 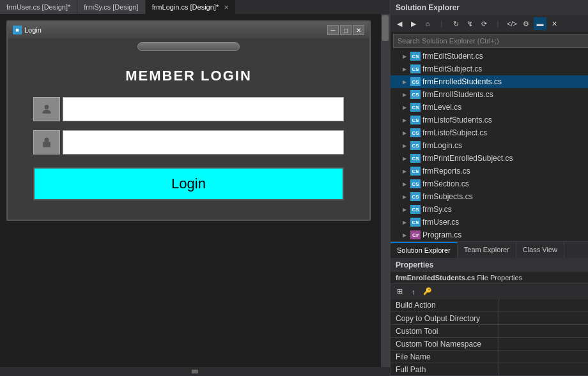 I want to click on prop-key: Custom Tool Namespace, so click(x=445, y=344).